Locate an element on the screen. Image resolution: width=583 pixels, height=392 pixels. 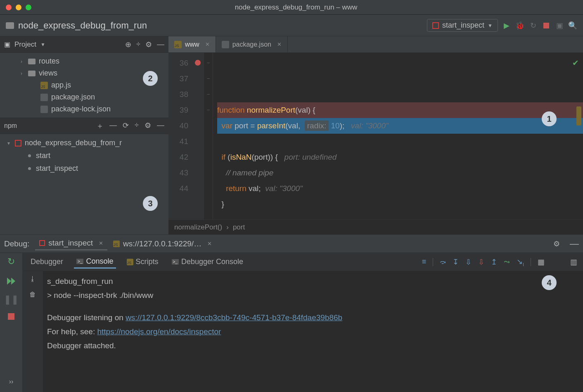
project-pane-header: ▣ Project ▼ ⊕ ÷ ⚙ — is located at coordinates (84, 45).